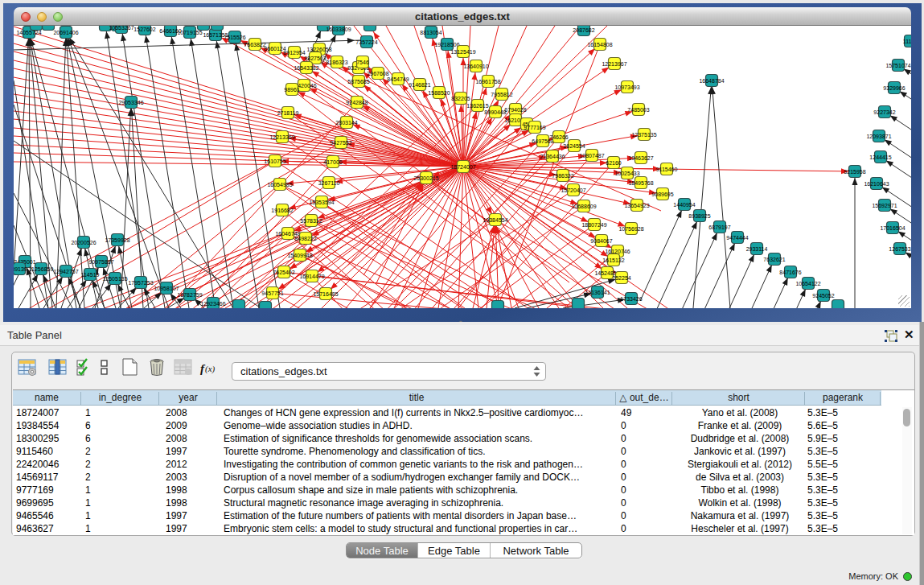  I want to click on svg-text: 14136141, so click(597, 293).